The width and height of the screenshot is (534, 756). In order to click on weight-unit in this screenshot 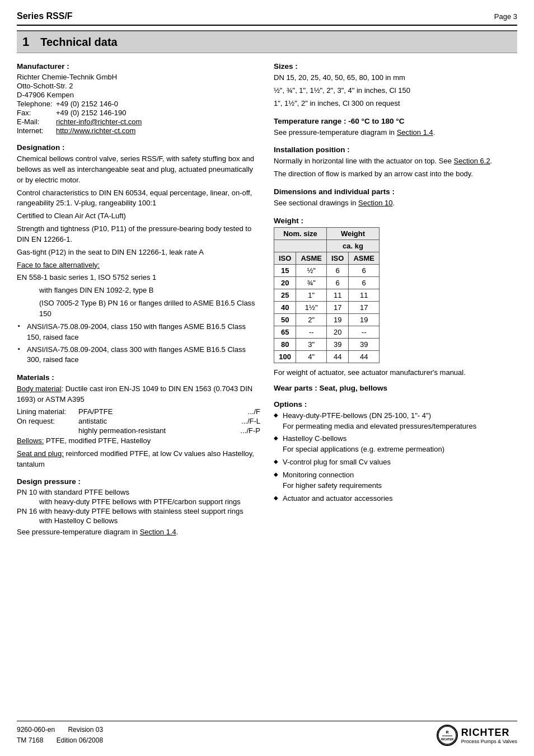, I will do `click(301, 246)`.